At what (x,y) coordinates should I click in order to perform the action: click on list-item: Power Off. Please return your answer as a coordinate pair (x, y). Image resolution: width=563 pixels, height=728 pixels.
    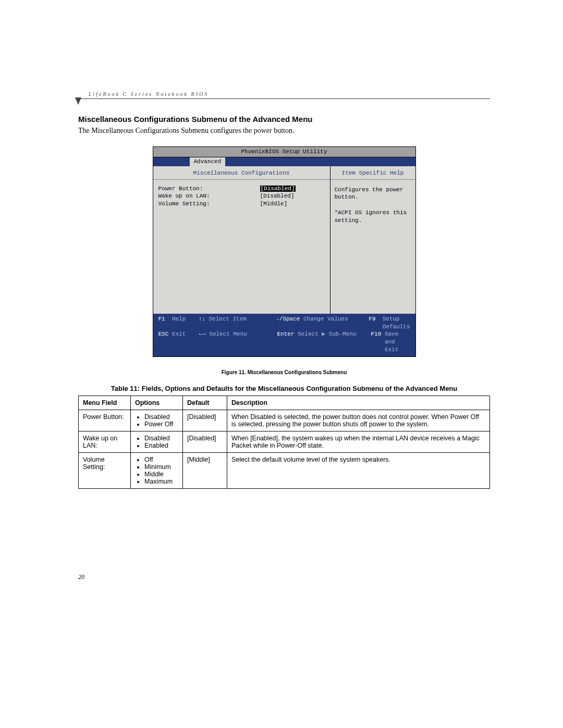
    Looking at the image, I should click on (162, 424).